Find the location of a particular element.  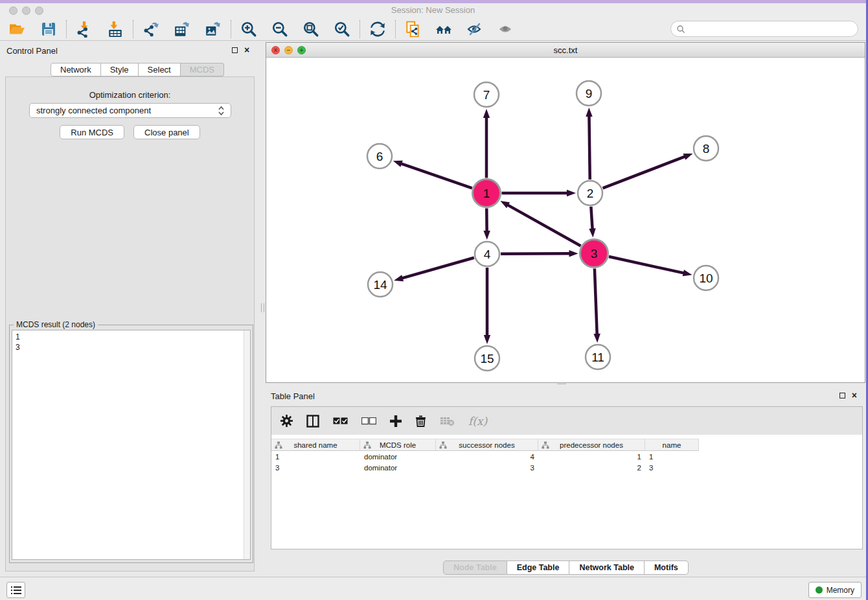

cell-predecessor-nodes: 2 is located at coordinates (592, 468).